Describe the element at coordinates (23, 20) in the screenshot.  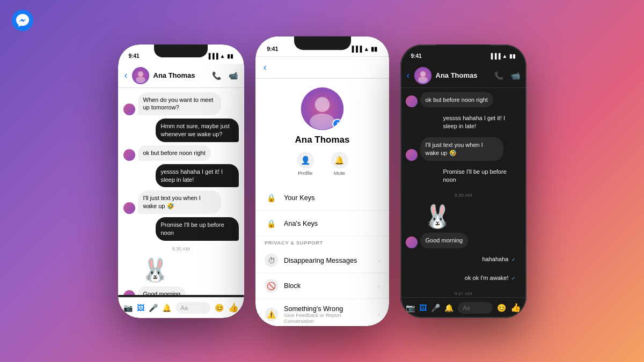
I see `fb-messenger-logo` at that location.